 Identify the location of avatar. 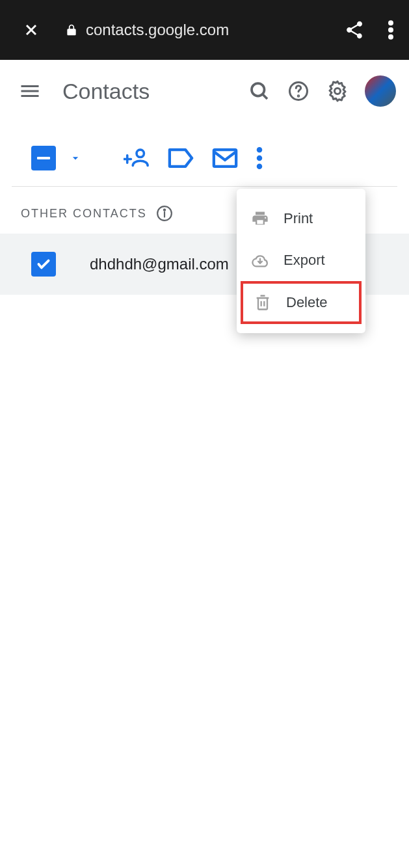
(380, 91).